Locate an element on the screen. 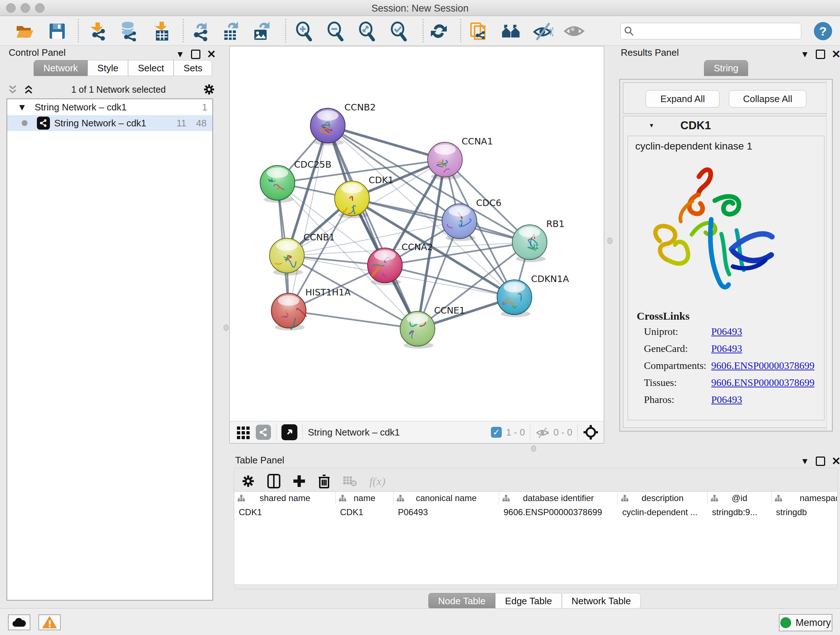 The image size is (840, 635). column-header-name: name is located at coordinates (365, 498).